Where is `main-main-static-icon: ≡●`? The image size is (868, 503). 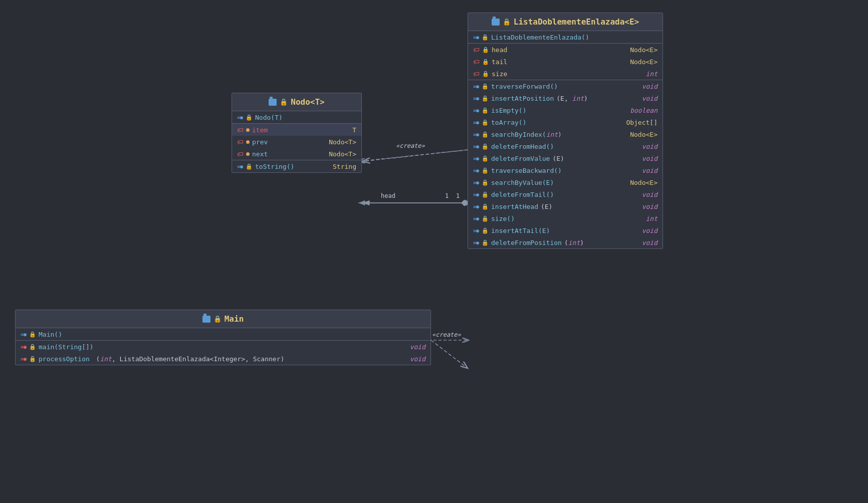 main-main-static-icon: ≡● is located at coordinates (24, 347).